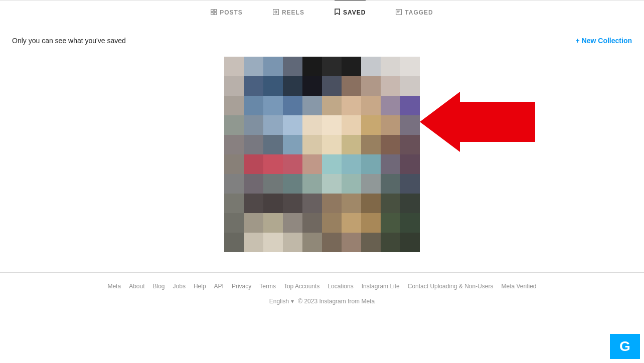 Image resolution: width=644 pixels, height=363 pixels. What do you see at coordinates (242, 286) in the screenshot?
I see `footer-link-privacy: Privacy` at bounding box center [242, 286].